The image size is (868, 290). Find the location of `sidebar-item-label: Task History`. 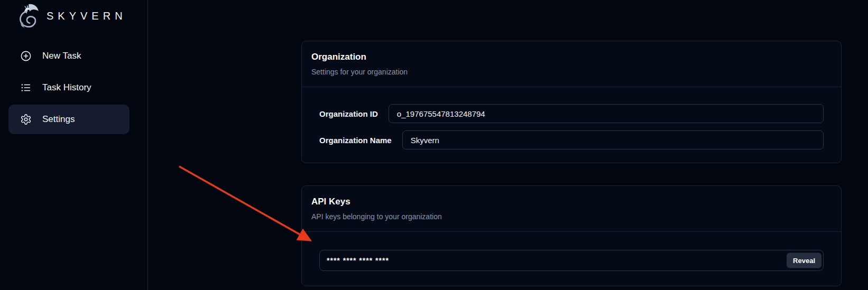

sidebar-item-label: Task History is located at coordinates (67, 88).